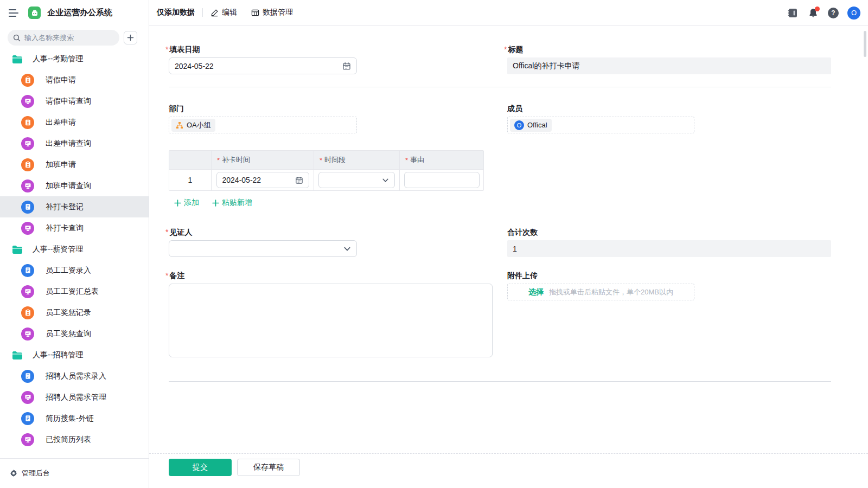 Image resolution: width=868 pixels, height=488 pixels. What do you see at coordinates (74, 13) in the screenshot?
I see `sidebar-header: 企业运营办公系统` at bounding box center [74, 13].